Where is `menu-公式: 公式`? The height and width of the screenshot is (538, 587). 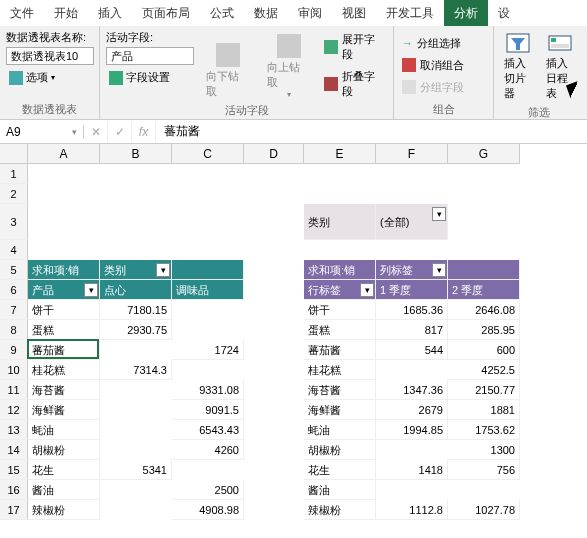 menu-公式: 公式 is located at coordinates (222, 13).